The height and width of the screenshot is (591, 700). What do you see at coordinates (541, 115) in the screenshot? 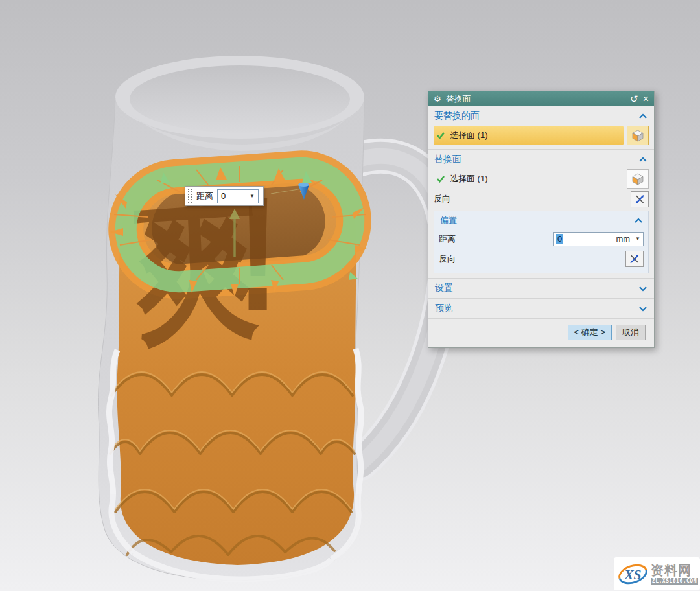
I see `section-faces-to-replace-header: 要替换的面` at bounding box center [541, 115].